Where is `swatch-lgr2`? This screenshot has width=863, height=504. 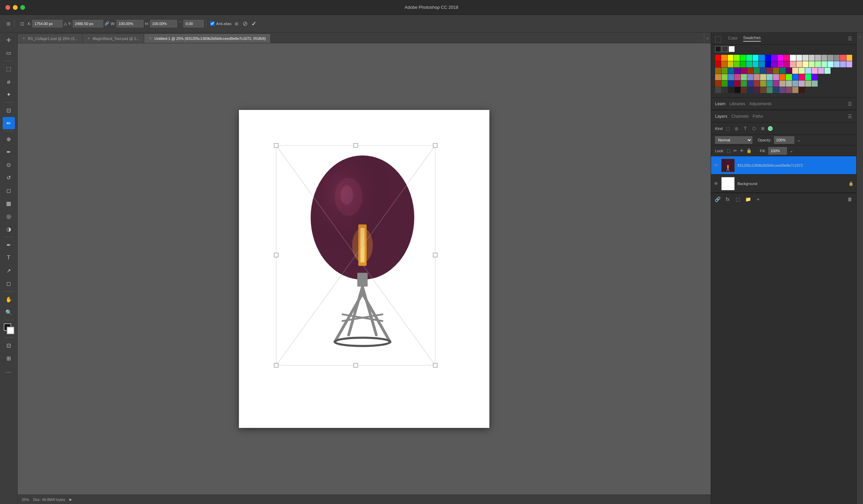 swatch-lgr2 is located at coordinates (818, 64).